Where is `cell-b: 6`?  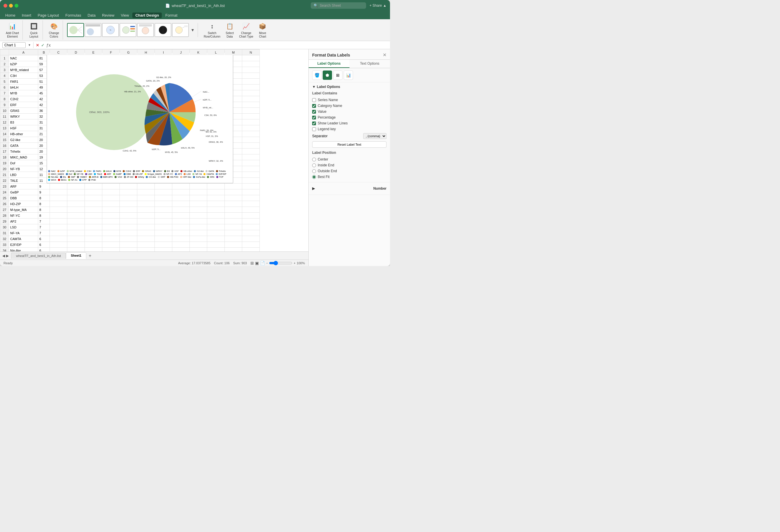 cell-b: 6 is located at coordinates (44, 239).